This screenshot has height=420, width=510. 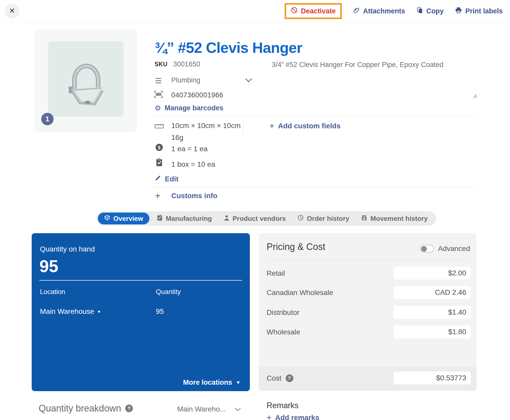 What do you see at coordinates (283, 332) in the screenshot?
I see `price-row-label: Wholesale` at bounding box center [283, 332].